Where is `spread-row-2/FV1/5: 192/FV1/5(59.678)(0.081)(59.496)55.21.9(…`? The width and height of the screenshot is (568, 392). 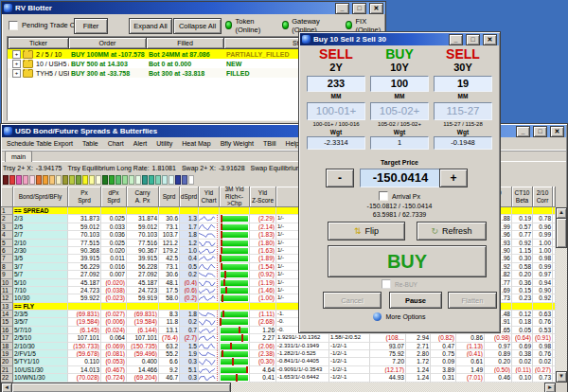 spread-row-2/FV1/5: 192/FV1/5(59.678)(0.081)(59.496)55.21.9(… is located at coordinates (278, 354).